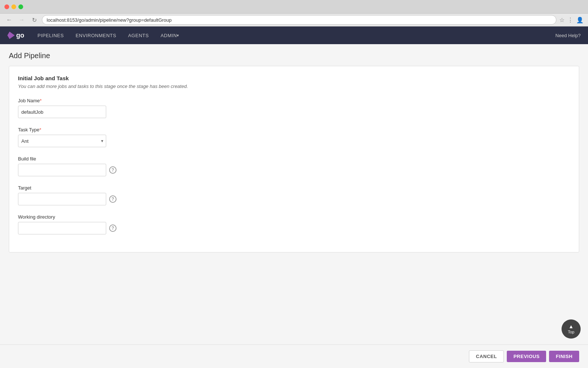  What do you see at coordinates (14, 7) in the screenshot?
I see `window-controls` at bounding box center [14, 7].